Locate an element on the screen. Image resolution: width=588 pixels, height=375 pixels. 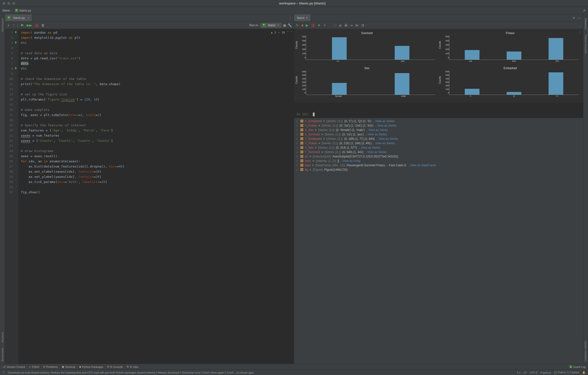
execute-in-console-icon: ▣ is located at coordinates (285, 25).